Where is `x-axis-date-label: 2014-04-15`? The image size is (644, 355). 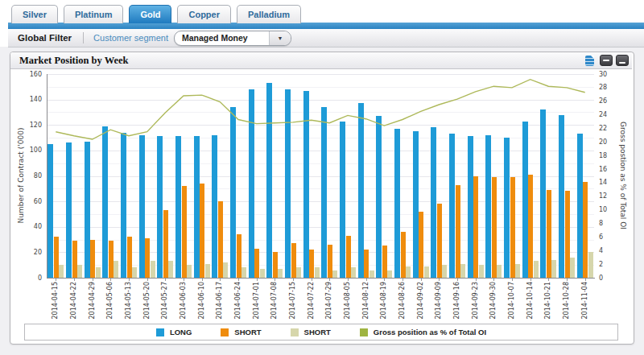 x-axis-date-label: 2014-04-15 is located at coordinates (55, 302).